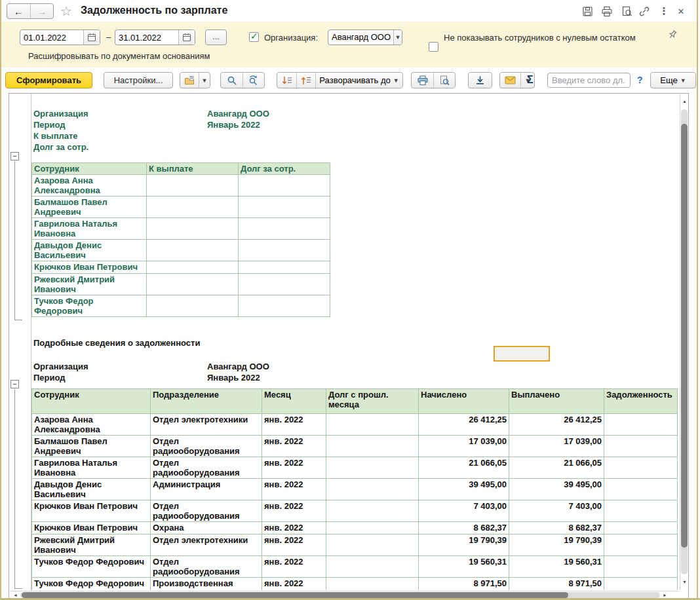 This screenshot has width=700, height=600. What do you see at coordinates (673, 80) in the screenshot?
I see `more-actions-button: Еще ▼` at bounding box center [673, 80].